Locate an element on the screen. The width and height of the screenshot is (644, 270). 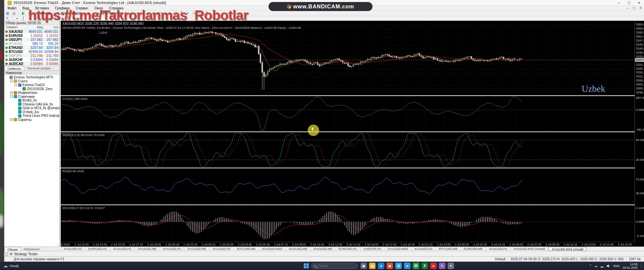
vertical-line-icon: │ is located at coordinates (23, 18).